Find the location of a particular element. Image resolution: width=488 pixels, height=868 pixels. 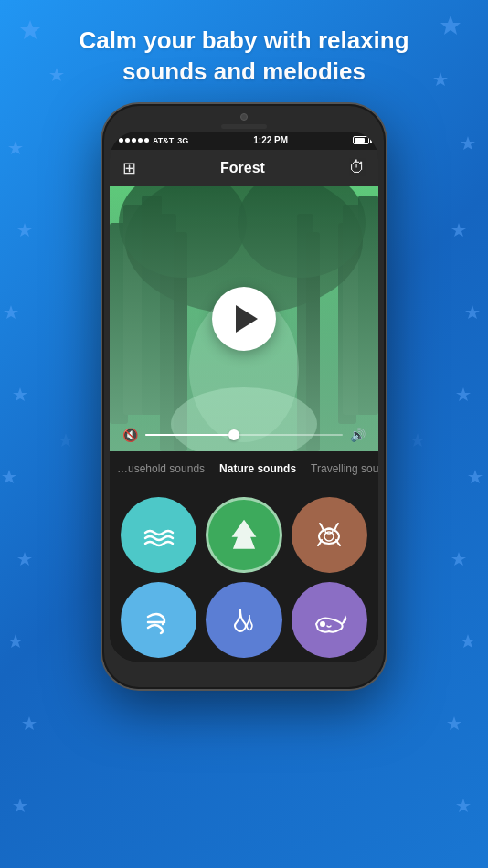

time-display: 1:22 PM is located at coordinates (271, 141).